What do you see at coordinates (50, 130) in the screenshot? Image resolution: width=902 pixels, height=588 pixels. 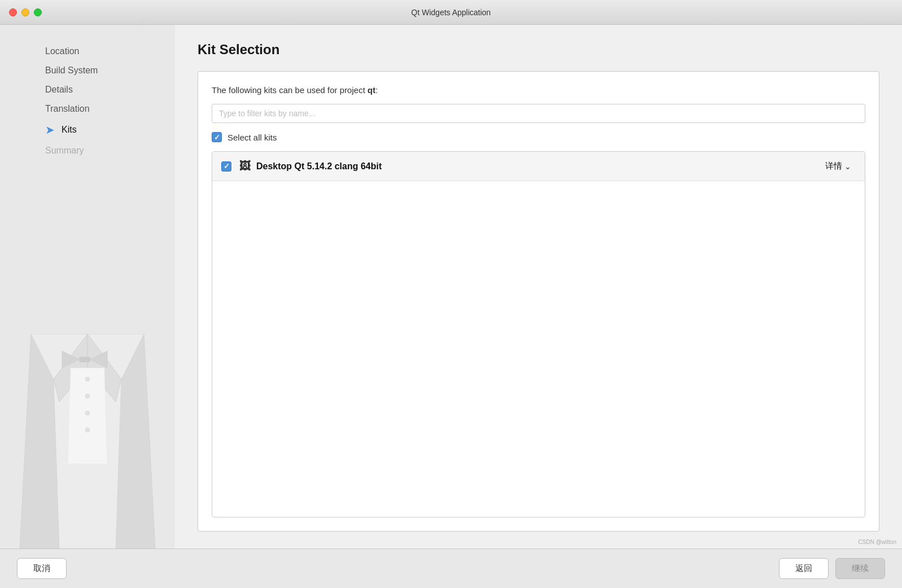 I see `active-arrow-icon: ➤` at bounding box center [50, 130].